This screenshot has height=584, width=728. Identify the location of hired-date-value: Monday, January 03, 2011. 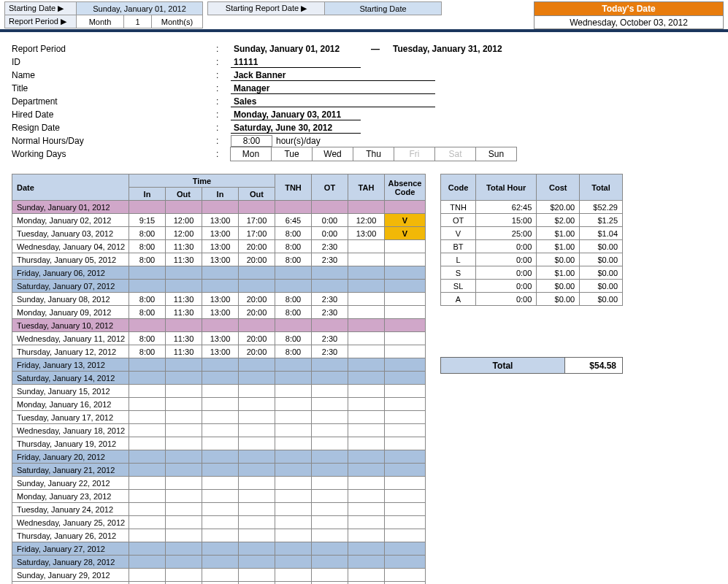
(296, 115).